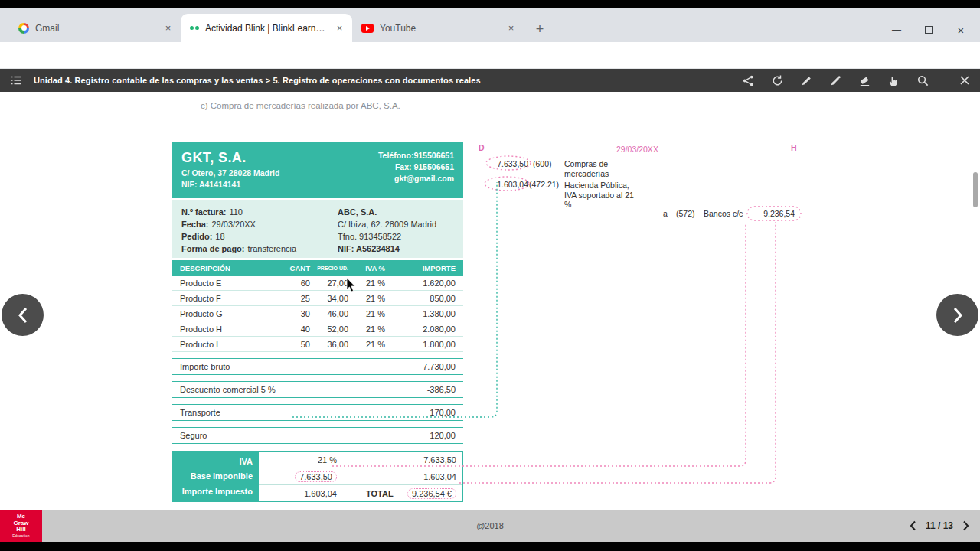  What do you see at coordinates (508, 184) in the screenshot?
I see `debit-amount-2: 1.603,04` at bounding box center [508, 184].